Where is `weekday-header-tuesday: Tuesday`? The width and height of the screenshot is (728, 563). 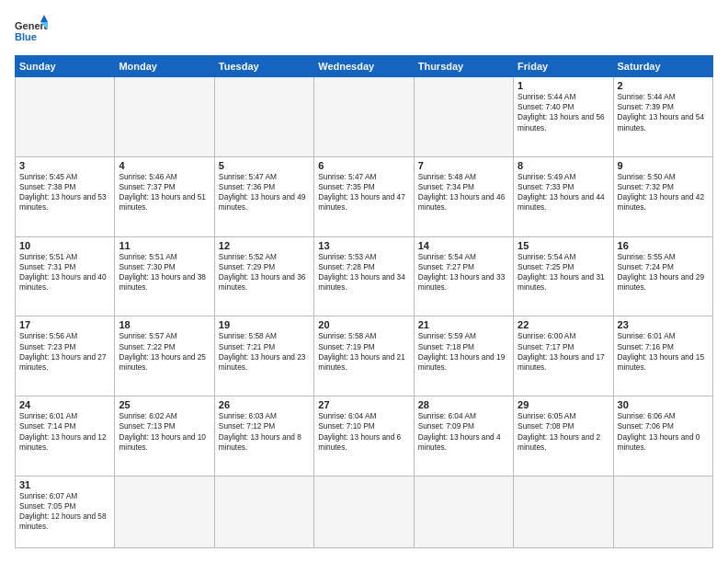 weekday-header-tuesday: Tuesday is located at coordinates (264, 66).